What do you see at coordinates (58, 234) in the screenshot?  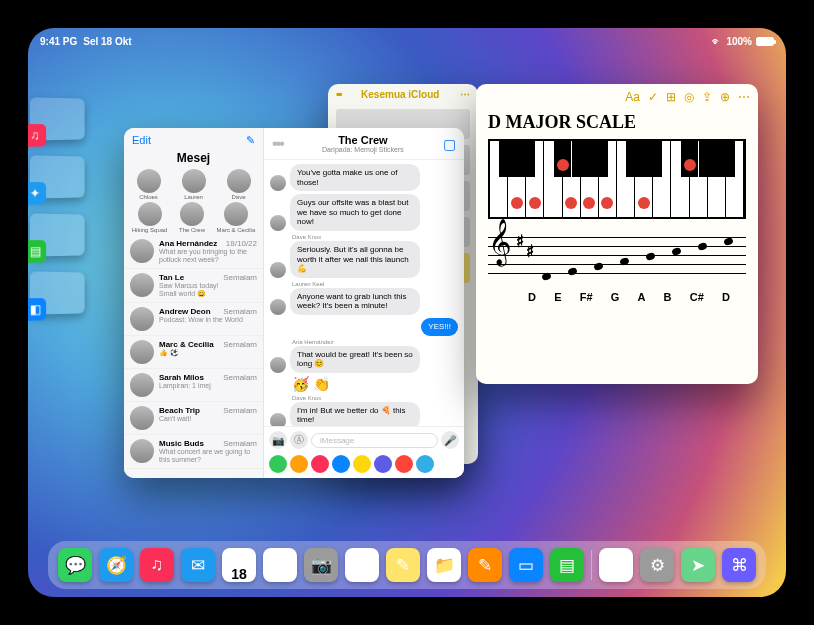 I see `stage-numbers: ▤` at bounding box center [58, 234].